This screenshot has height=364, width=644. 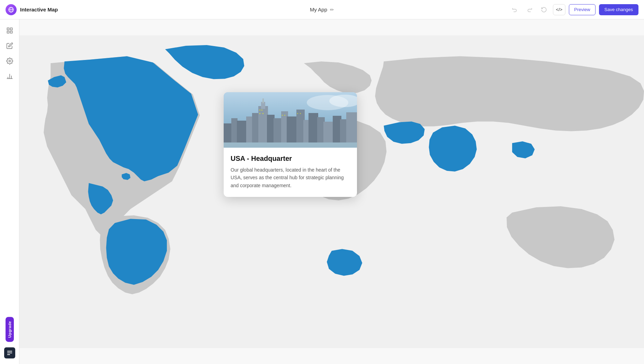 What do you see at coordinates (10, 192) in the screenshot?
I see `sidebar: Upgrade` at bounding box center [10, 192].